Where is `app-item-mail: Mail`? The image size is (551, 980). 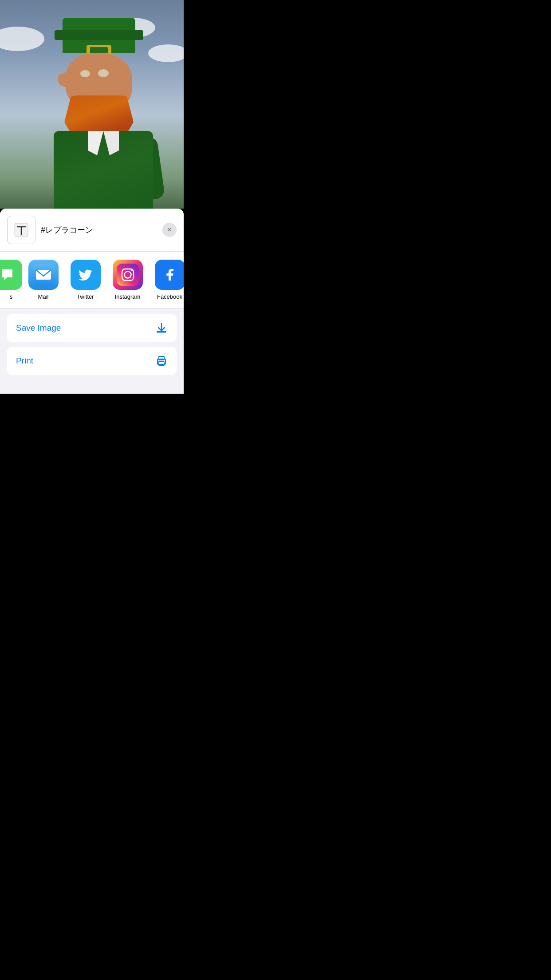
app-item-mail: Mail is located at coordinates (43, 280).